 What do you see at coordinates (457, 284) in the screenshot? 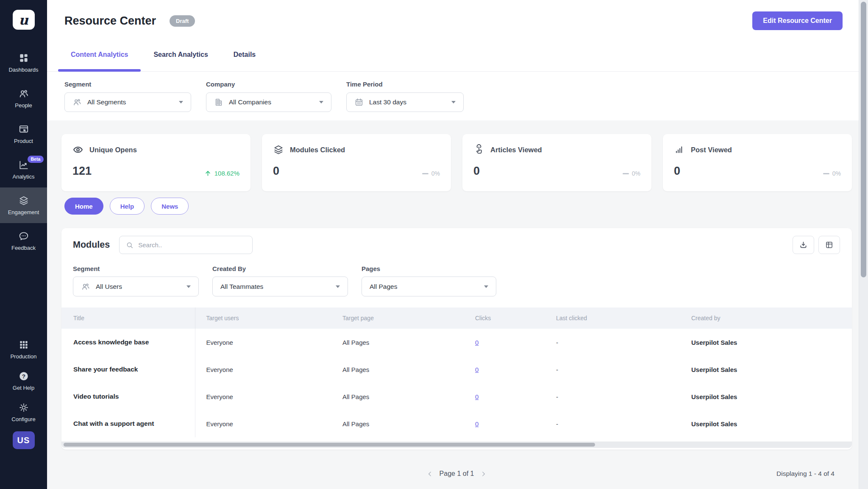
I see `modules-filter-bar: SegmentAll UsersCreated ByAll TeammatesP…` at bounding box center [457, 284].